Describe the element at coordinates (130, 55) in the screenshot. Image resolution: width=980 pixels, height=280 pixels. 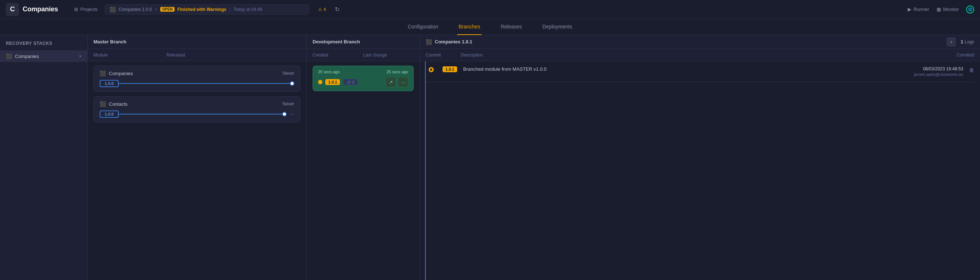
I see `col-module: Module` at that location.